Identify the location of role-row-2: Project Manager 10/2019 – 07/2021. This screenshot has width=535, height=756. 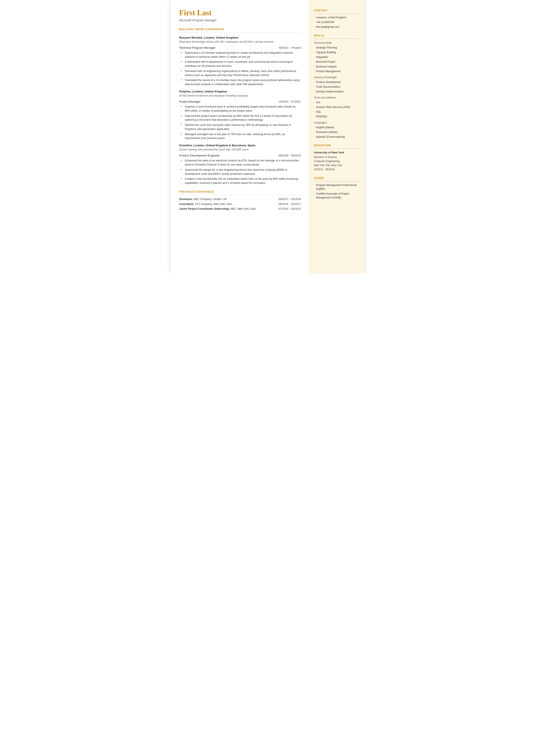
(240, 101).